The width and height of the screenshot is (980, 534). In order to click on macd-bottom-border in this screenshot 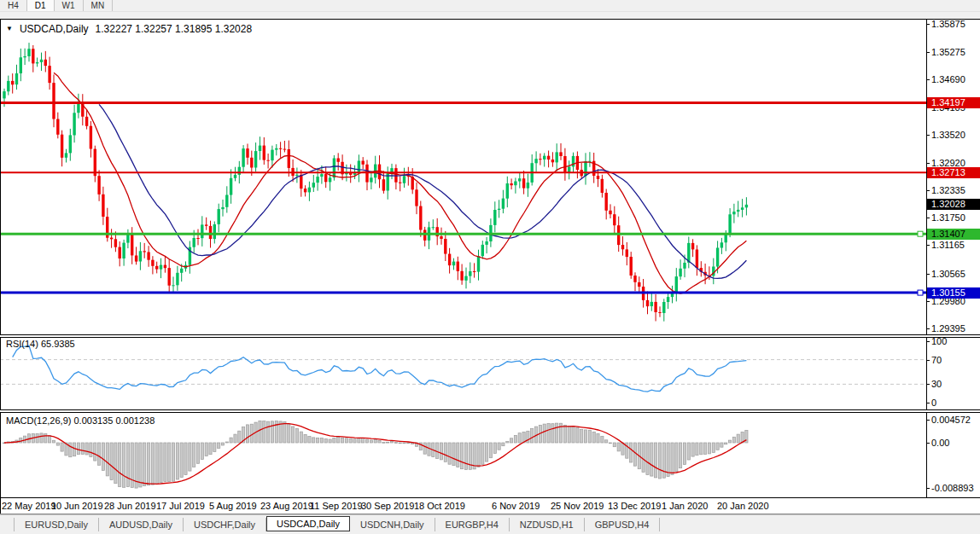, I will do `click(490, 498)`.